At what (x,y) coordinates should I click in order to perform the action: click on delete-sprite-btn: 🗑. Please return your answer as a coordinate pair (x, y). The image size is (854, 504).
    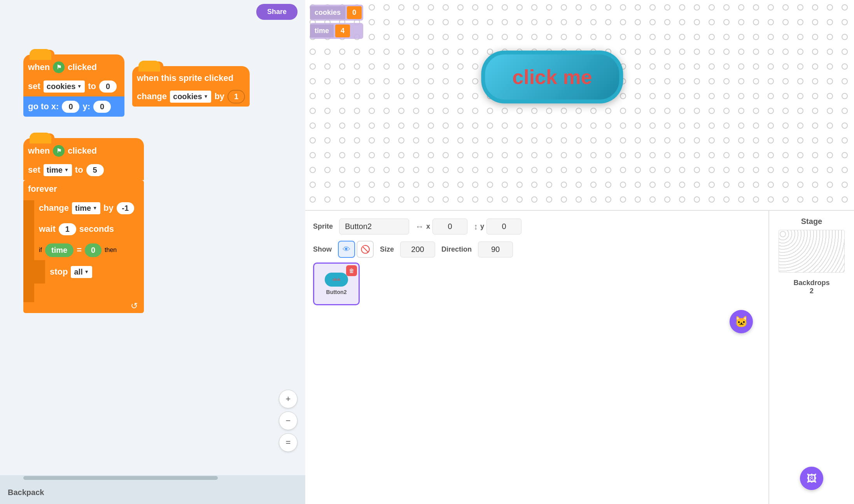
    Looking at the image, I should click on (352, 271).